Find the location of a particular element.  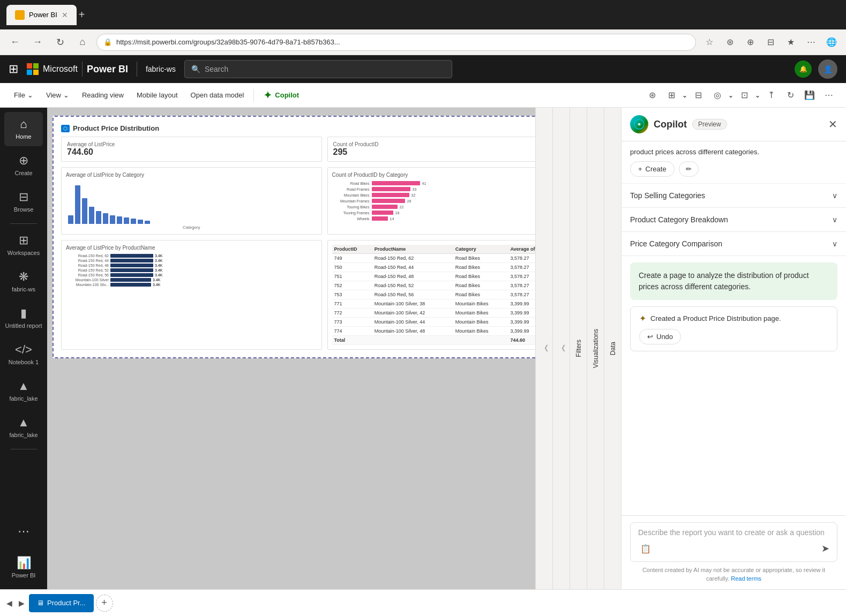

url-bar: 🔒 https://msit.powerbi.com/groups/32a98b… is located at coordinates (396, 42).